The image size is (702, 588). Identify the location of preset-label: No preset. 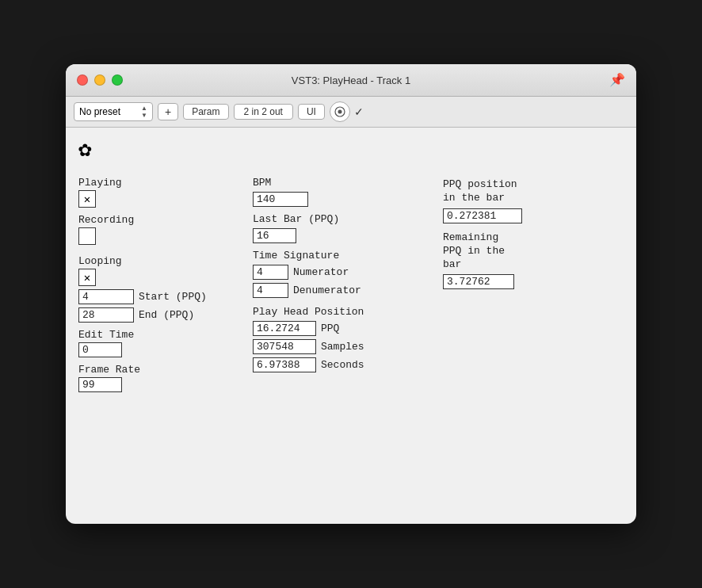
(100, 112).